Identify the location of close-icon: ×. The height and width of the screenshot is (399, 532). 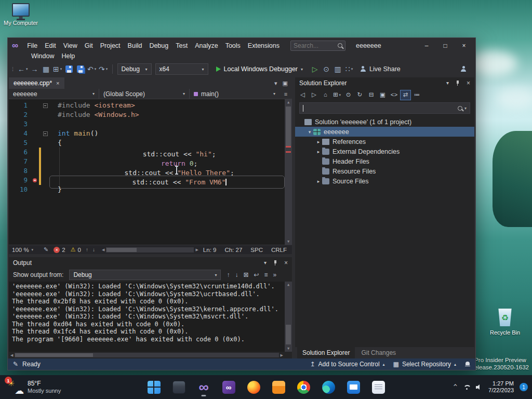
(286, 263).